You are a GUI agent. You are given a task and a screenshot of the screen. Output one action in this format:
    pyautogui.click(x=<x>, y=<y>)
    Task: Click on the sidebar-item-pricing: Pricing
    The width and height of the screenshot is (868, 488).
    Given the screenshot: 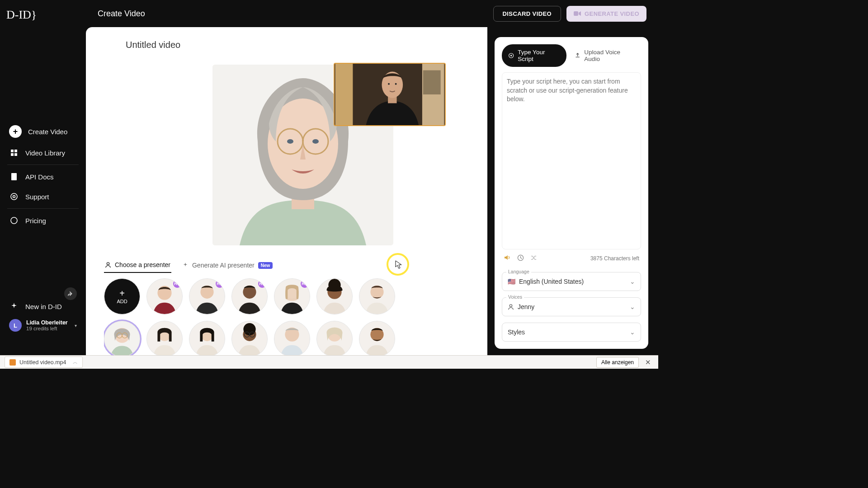 What is the action you would take?
    pyautogui.click(x=43, y=221)
    